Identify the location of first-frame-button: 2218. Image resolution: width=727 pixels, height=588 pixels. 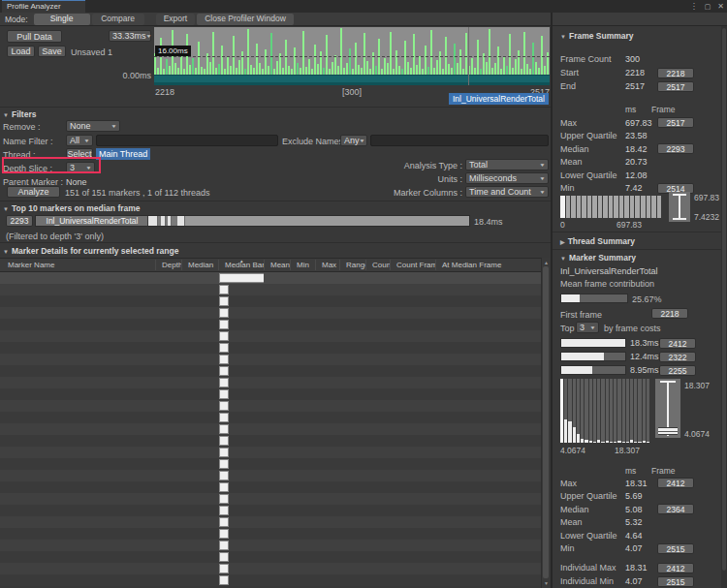
(670, 314).